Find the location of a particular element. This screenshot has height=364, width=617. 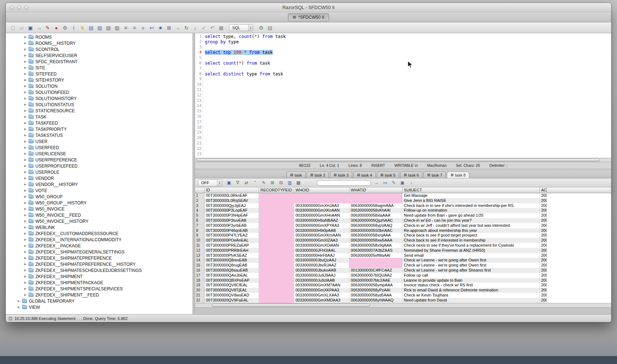

settings-icon: ⚙ is located at coordinates (261, 28).